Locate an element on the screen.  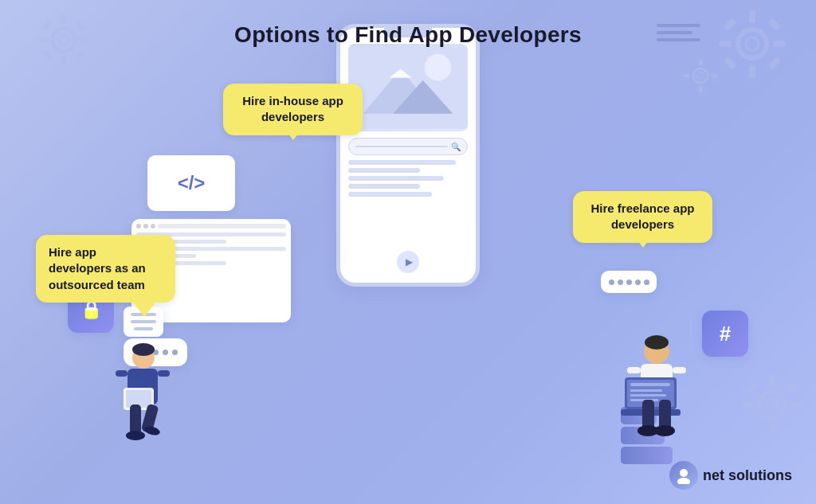
bubble-freelance: Hire freelance app developers is located at coordinates (642, 217).